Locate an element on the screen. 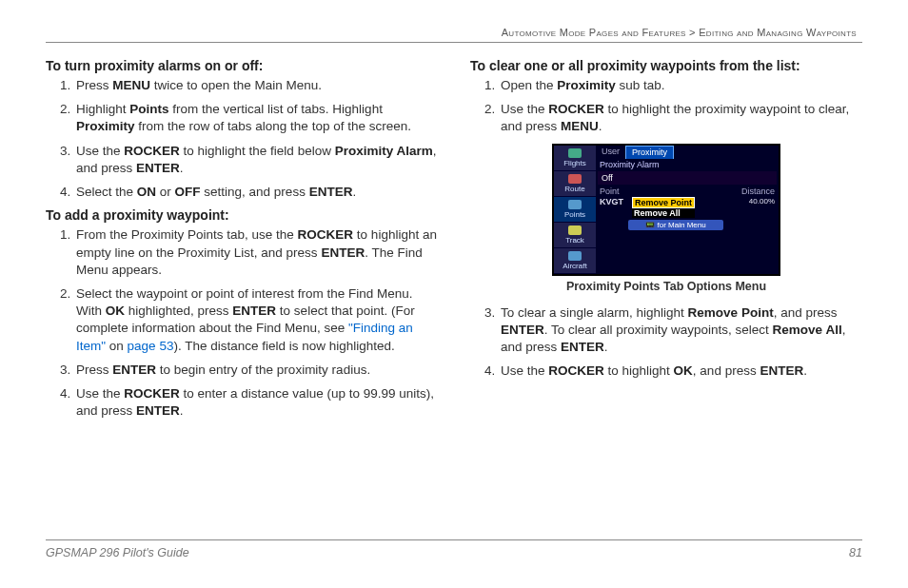  heading-add: To add a proximity waypoint: is located at coordinates (242, 215).